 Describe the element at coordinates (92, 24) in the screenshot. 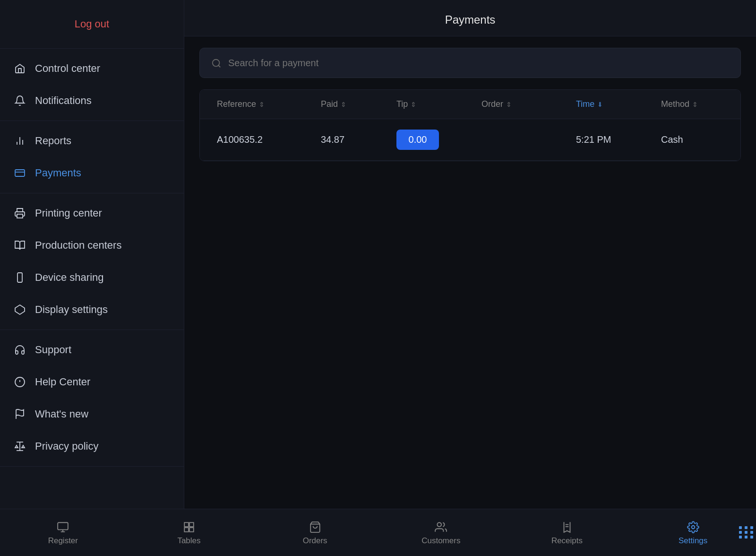

I see `logout-button: Log out` at that location.